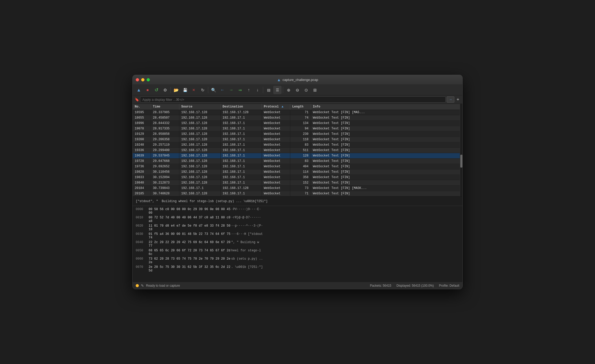  What do you see at coordinates (451, 100) in the screenshot?
I see `filter-apply-button: →` at bounding box center [451, 100].